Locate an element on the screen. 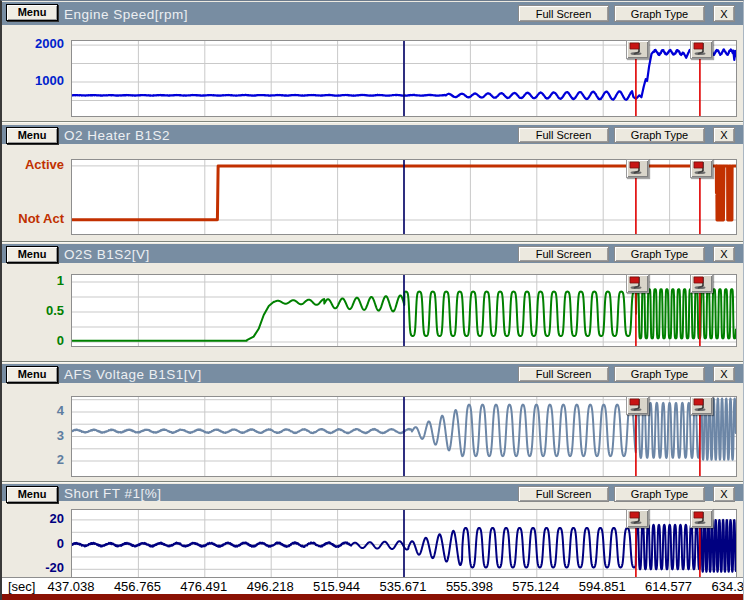  panel-title: O2 Heater B1S2 is located at coordinates (117, 134).